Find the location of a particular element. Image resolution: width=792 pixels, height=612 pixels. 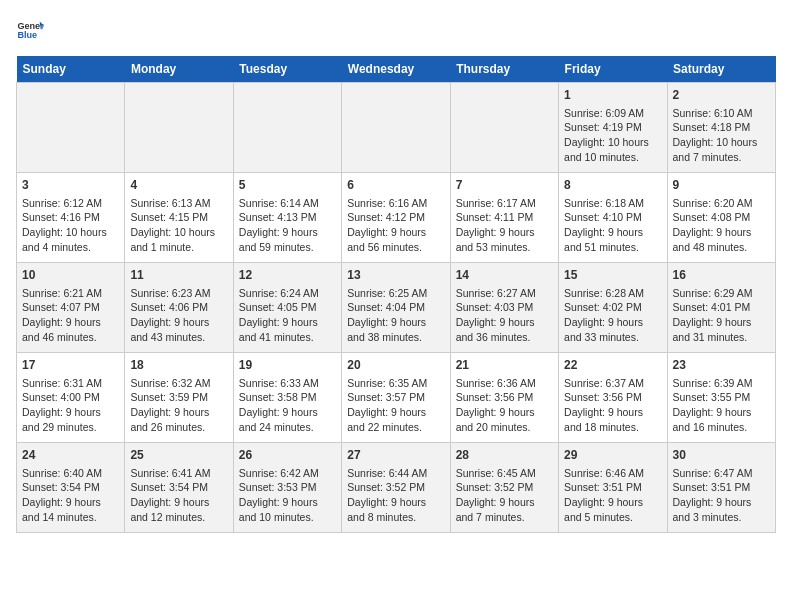

calendar-cell: 3Sunrise: 6:12 AMSunset: 4:16 PMDaylight… is located at coordinates (71, 218).